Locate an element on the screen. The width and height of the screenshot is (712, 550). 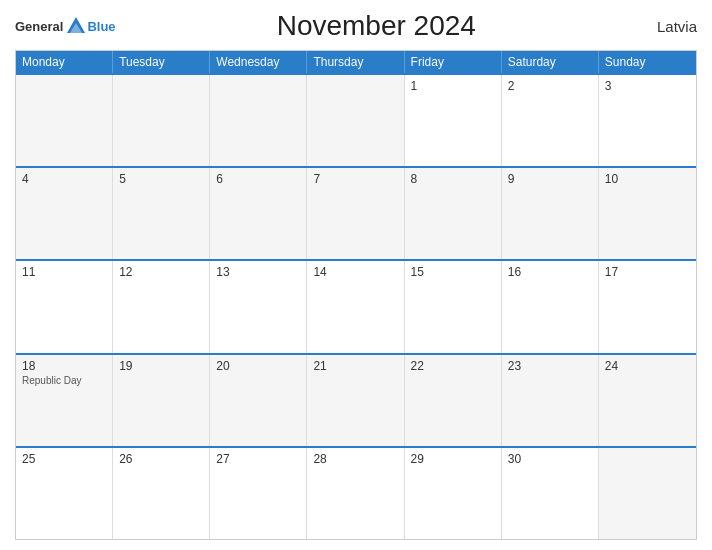
day-number: 18 is located at coordinates (64, 366).